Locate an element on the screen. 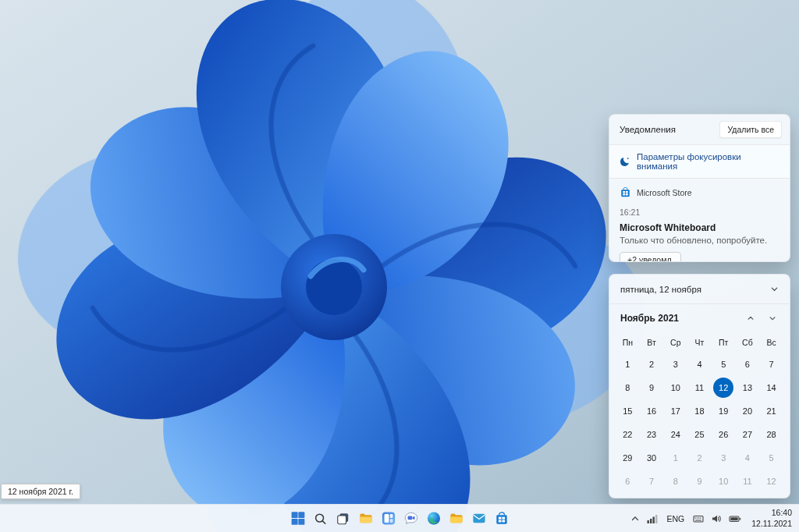 The width and height of the screenshot is (799, 532). calendar-day: 19 is located at coordinates (724, 411).